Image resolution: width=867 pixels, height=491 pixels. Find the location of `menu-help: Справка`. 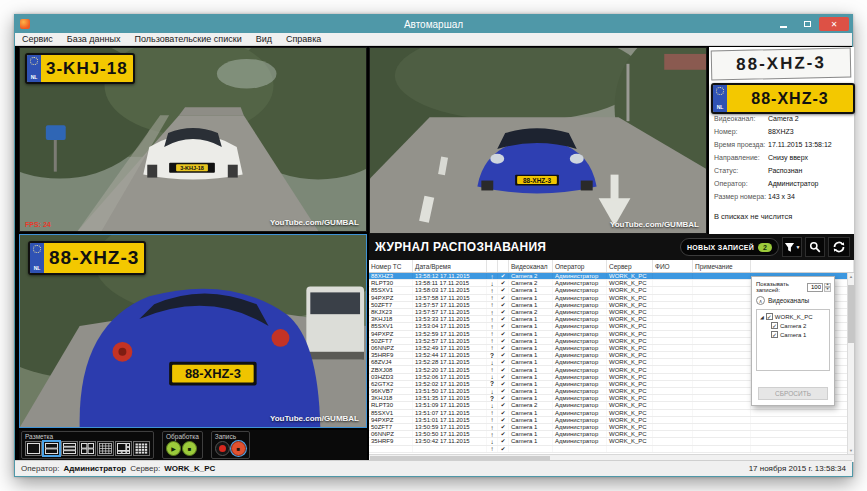

menu-help: Справка is located at coordinates (304, 39).